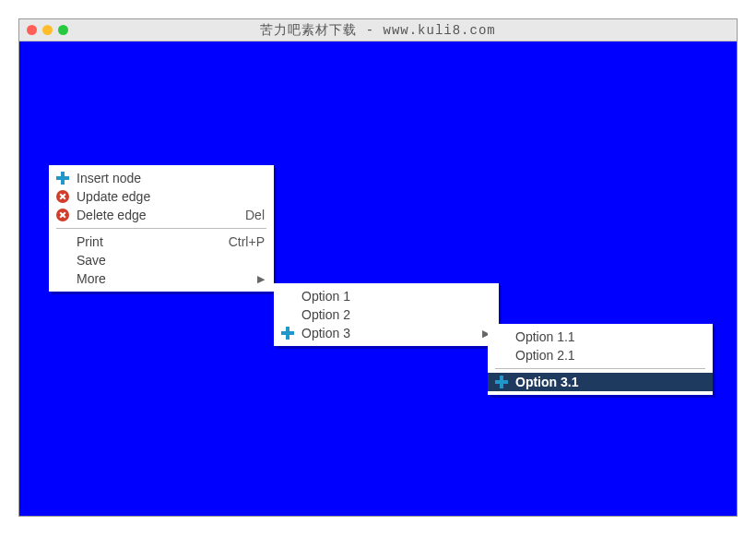 The height and width of the screenshot is (537, 756). What do you see at coordinates (378, 30) in the screenshot?
I see `titlebar: 苦力吧素材下载 - www.kuli8.com` at bounding box center [378, 30].